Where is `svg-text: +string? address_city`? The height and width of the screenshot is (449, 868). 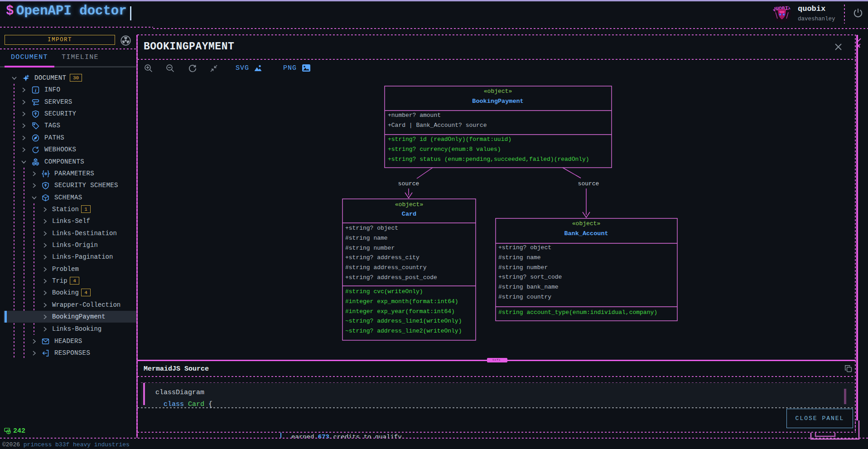
svg-text: +string? address_city is located at coordinates (382, 257).